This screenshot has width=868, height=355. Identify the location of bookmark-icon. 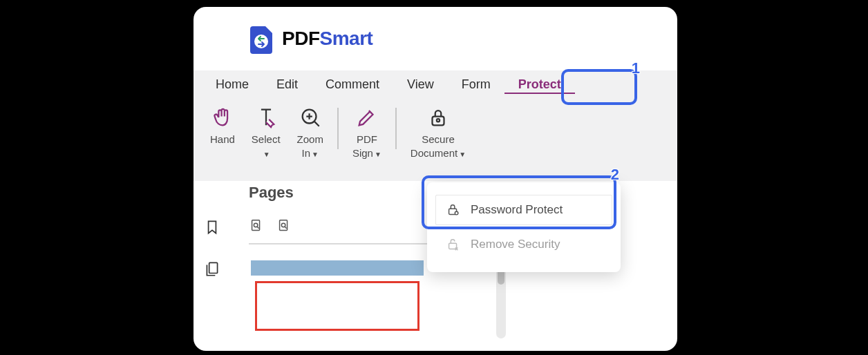
(212, 229).